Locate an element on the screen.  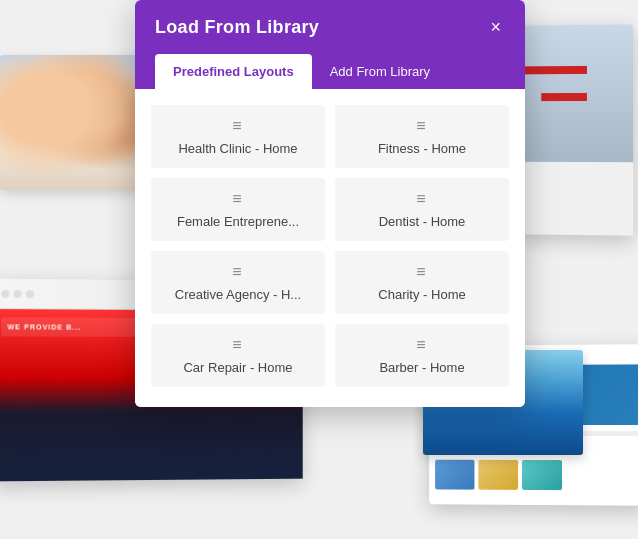
layout-card-health-clinic: ≡Health Clinic - Home is located at coordinates (238, 136).